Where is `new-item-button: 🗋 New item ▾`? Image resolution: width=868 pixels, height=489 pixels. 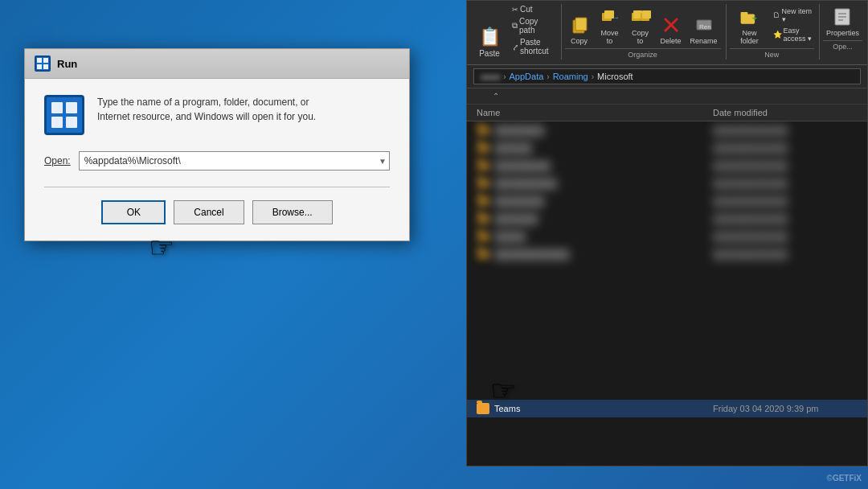 new-item-button: 🗋 New item ▾ is located at coordinates (792, 15).